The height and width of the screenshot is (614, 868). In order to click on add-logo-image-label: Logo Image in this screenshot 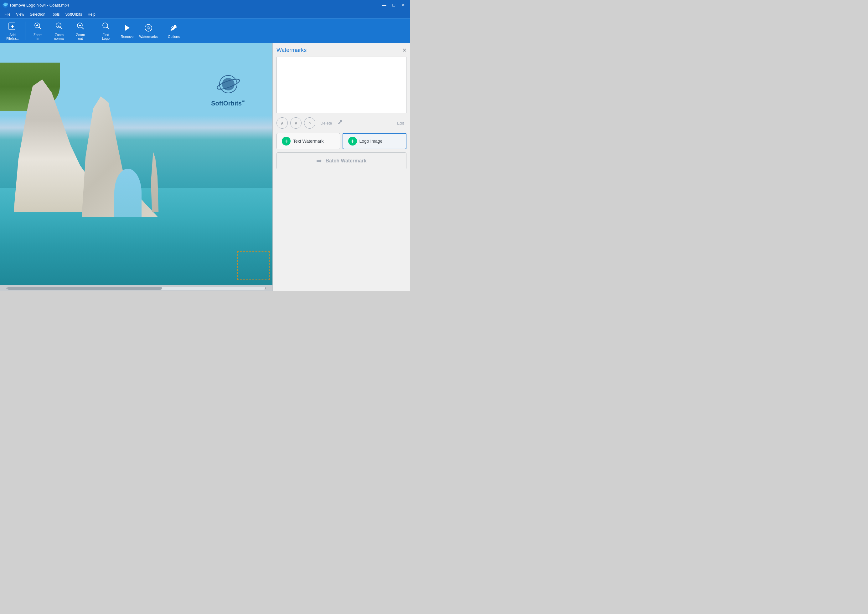, I will do `click(371, 141)`.